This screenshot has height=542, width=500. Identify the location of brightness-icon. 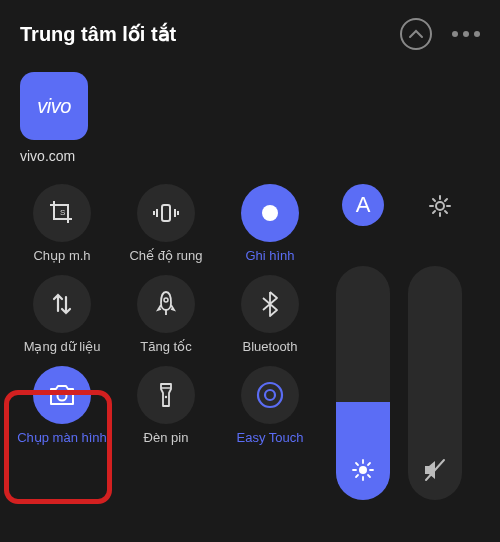
(363, 472).